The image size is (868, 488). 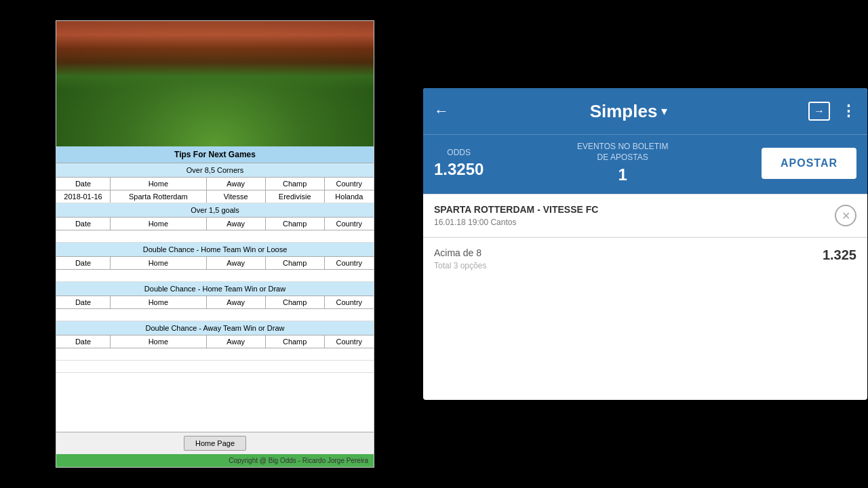 What do you see at coordinates (624, 111) in the screenshot?
I see `header-title: Simples` at bounding box center [624, 111].